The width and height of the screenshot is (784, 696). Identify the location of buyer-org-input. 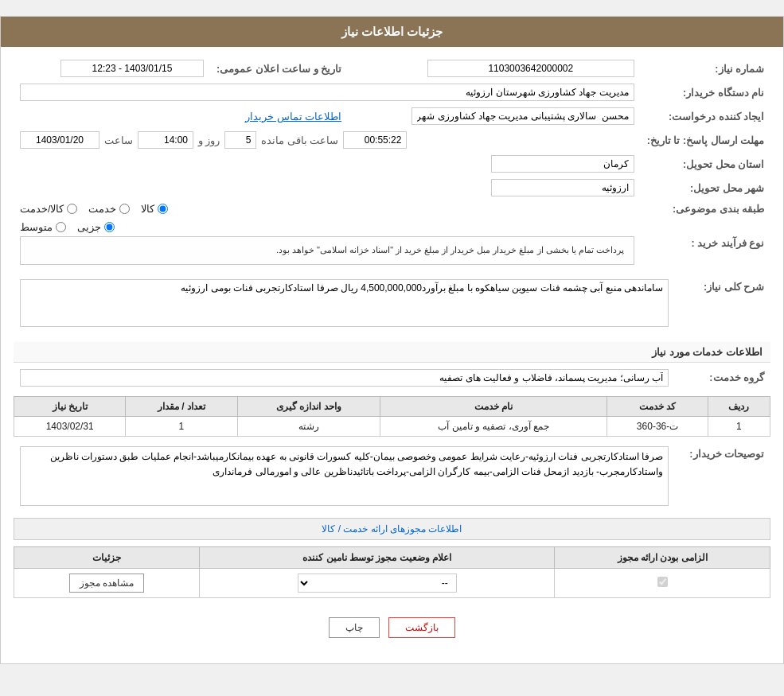
(327, 92).